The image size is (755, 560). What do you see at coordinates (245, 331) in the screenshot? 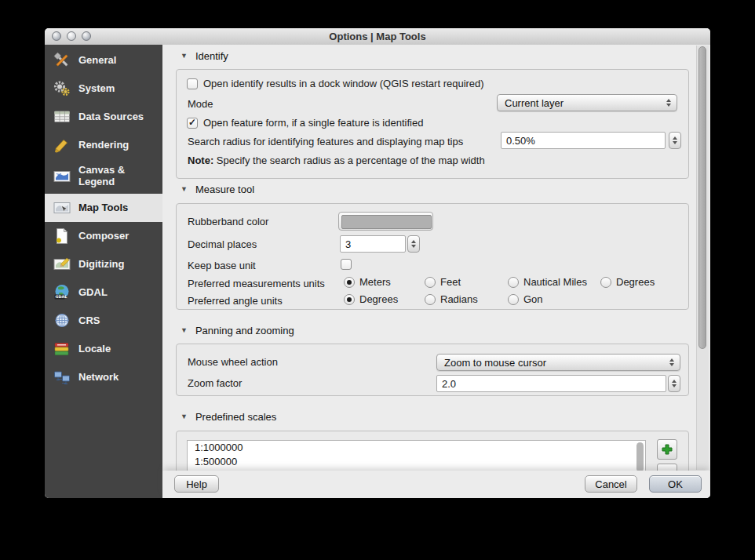
I see `section-title: Panning and zooming` at bounding box center [245, 331].